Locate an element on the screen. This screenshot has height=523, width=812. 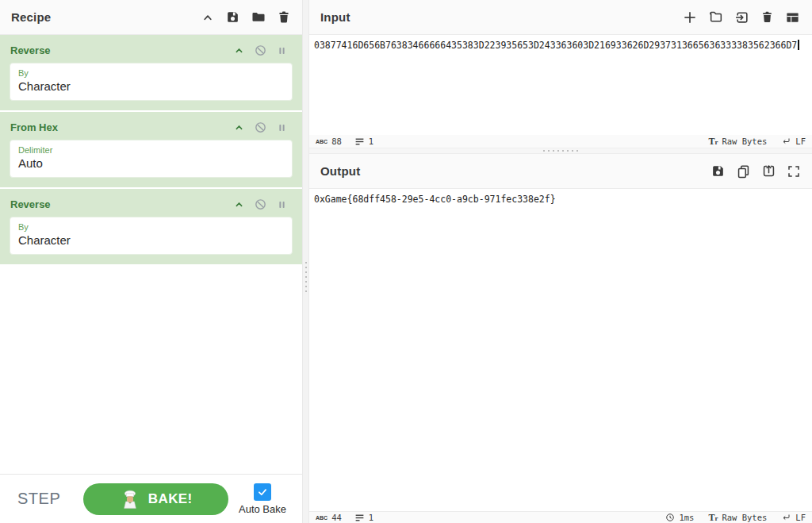
operation-reverse-2: Reverse By Character is located at coordinates (151, 227).